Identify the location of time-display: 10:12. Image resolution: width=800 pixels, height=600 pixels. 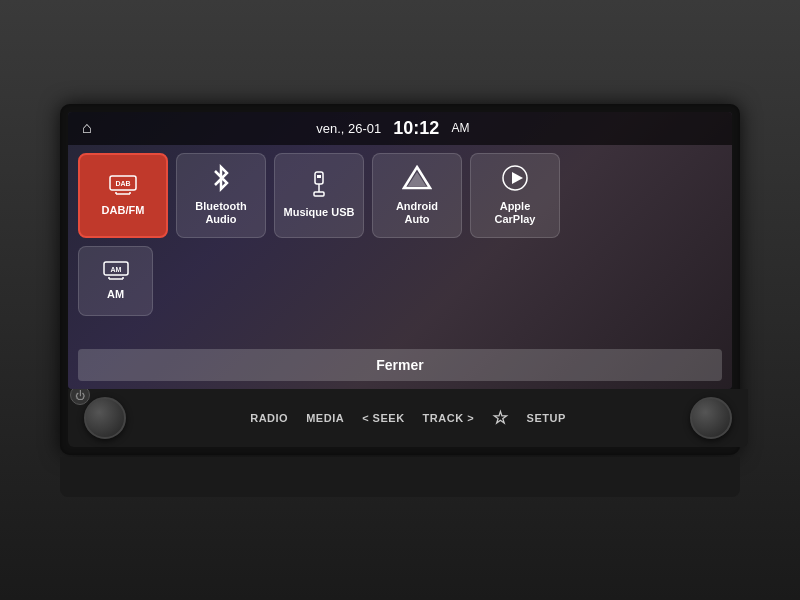
(416, 128).